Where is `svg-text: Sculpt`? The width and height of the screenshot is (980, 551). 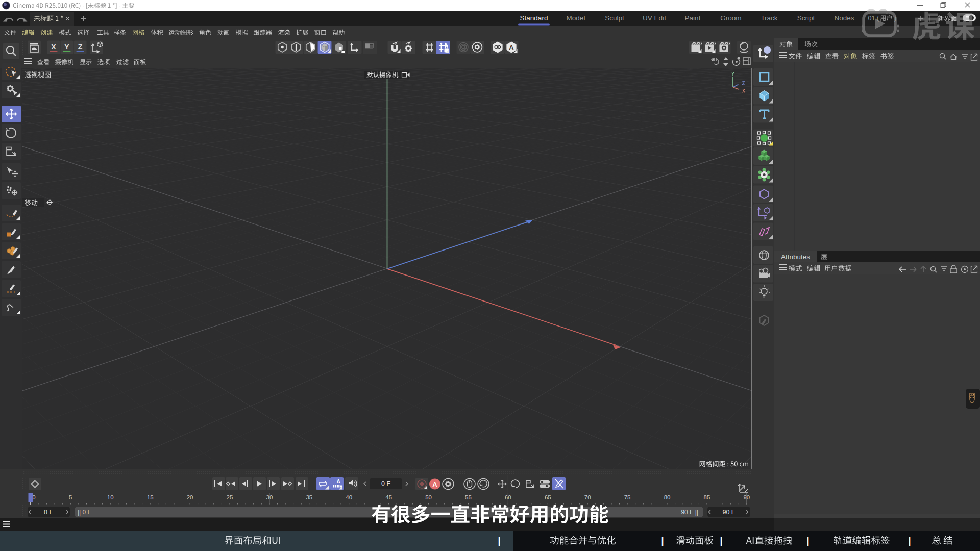
svg-text: Sculpt is located at coordinates (615, 18).